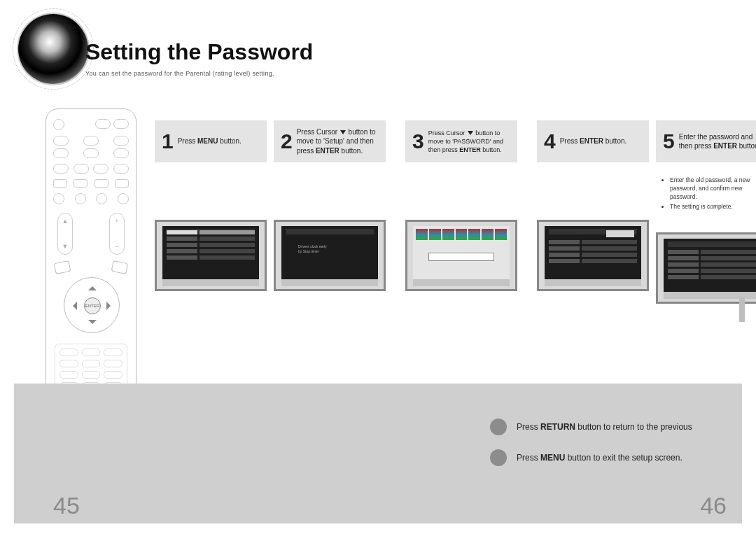  What do you see at coordinates (287, 141) in the screenshot?
I see `step-number: 2` at bounding box center [287, 141].